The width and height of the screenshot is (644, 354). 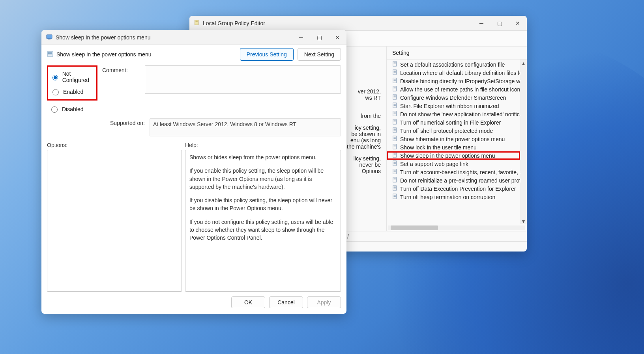 I want to click on setting-item-label: Turn off account-based insights, recent,…, so click(x=460, y=172).